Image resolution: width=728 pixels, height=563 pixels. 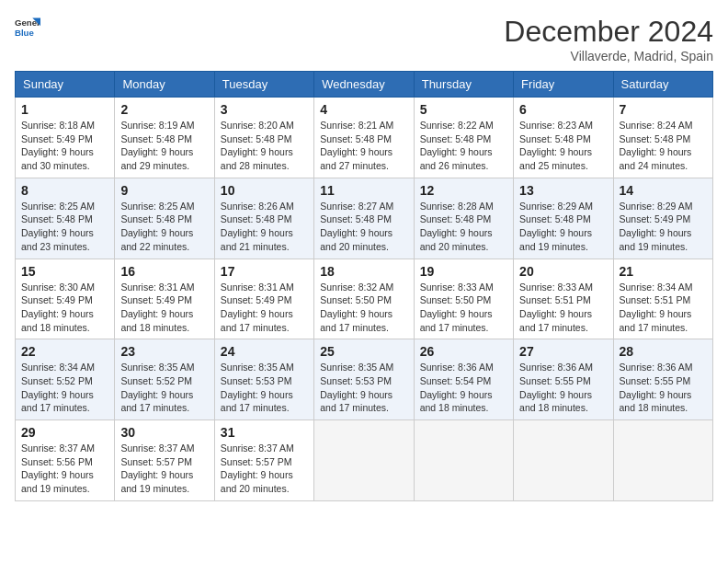 What do you see at coordinates (265, 271) in the screenshot?
I see `day-number: 17` at bounding box center [265, 271].